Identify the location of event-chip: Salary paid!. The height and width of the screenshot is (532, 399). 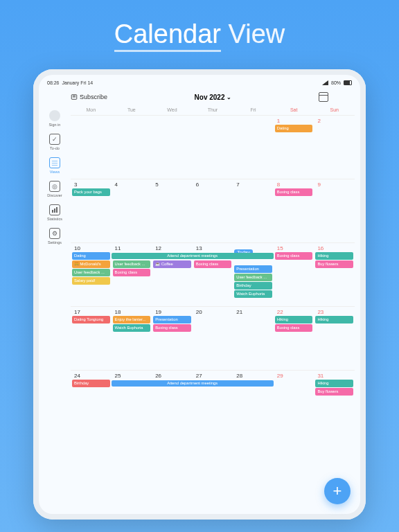
(91, 281).